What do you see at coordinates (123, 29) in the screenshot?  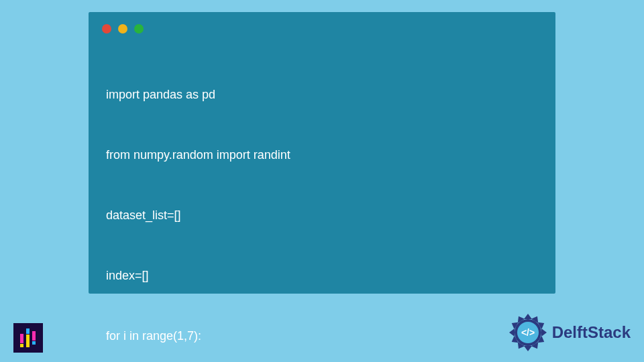 I see `minimize-icon` at bounding box center [123, 29].